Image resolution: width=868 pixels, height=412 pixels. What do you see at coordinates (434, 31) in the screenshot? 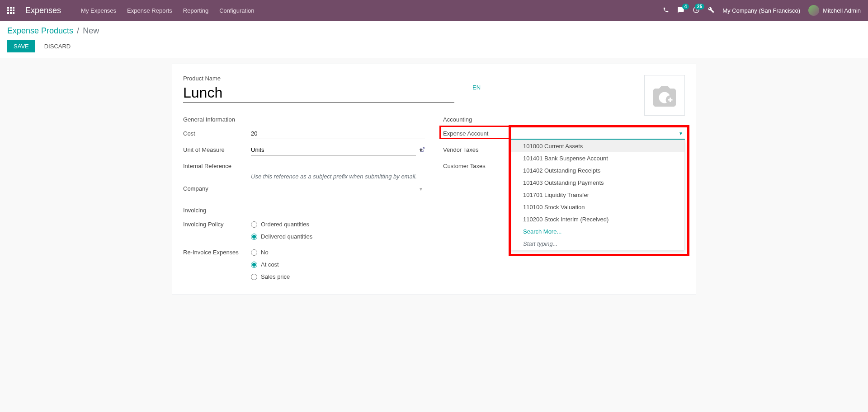
I see `breadcrumb: Expense Products / New` at bounding box center [434, 31].